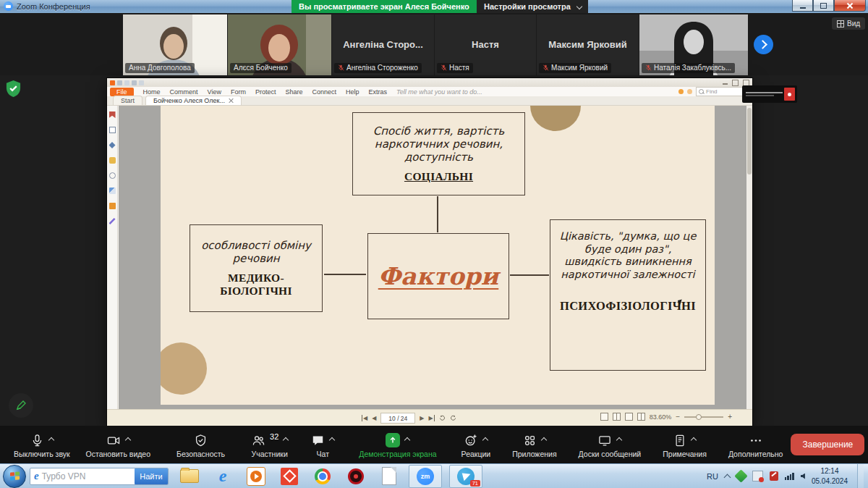  What do you see at coordinates (356, 476) in the screenshot?
I see `dark-red-app-icon` at bounding box center [356, 476].